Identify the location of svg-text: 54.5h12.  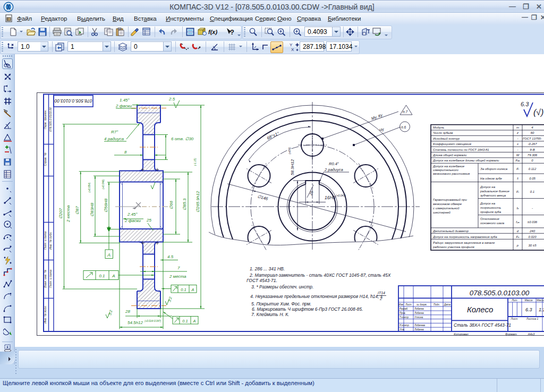
(135, 323).